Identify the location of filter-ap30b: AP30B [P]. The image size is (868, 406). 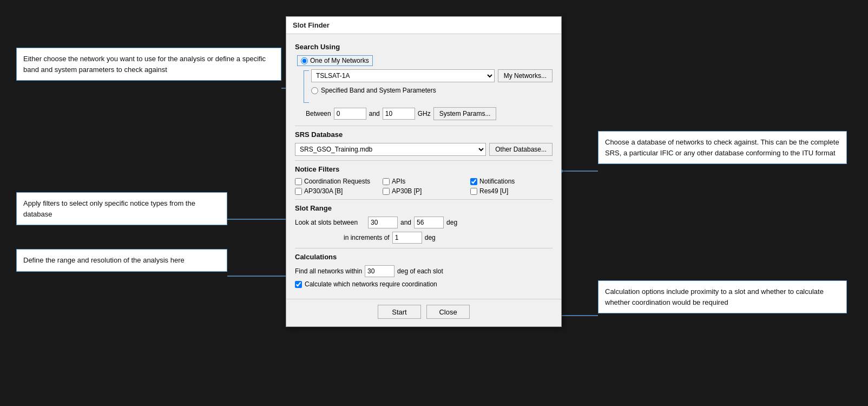
(424, 191).